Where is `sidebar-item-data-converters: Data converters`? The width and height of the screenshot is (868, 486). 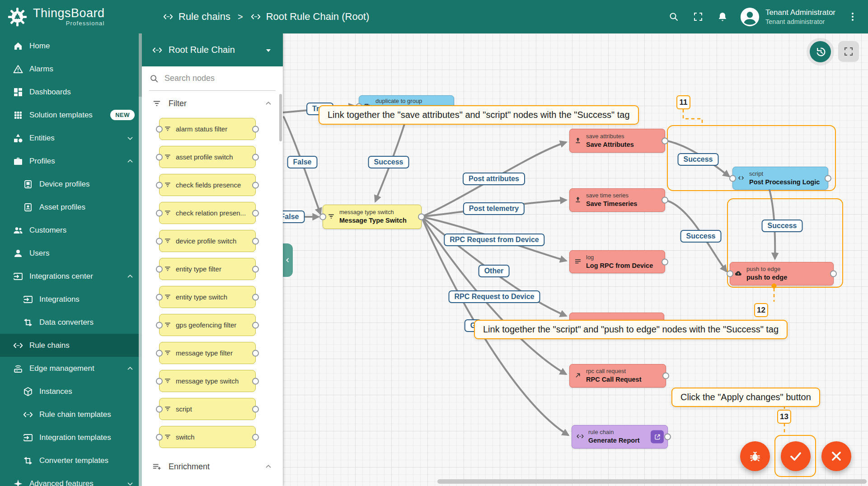
sidebar-item-data-converters: Data converters is located at coordinates (71, 322).